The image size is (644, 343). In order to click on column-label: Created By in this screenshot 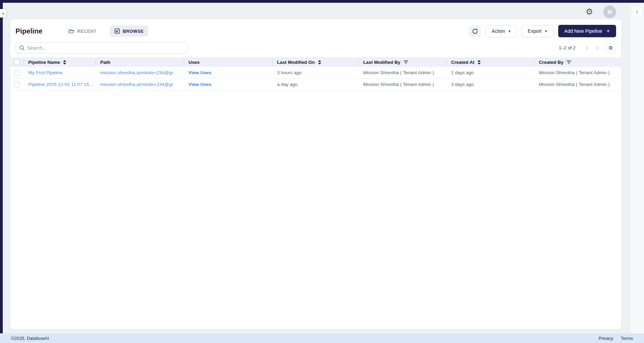, I will do `click(551, 62)`.